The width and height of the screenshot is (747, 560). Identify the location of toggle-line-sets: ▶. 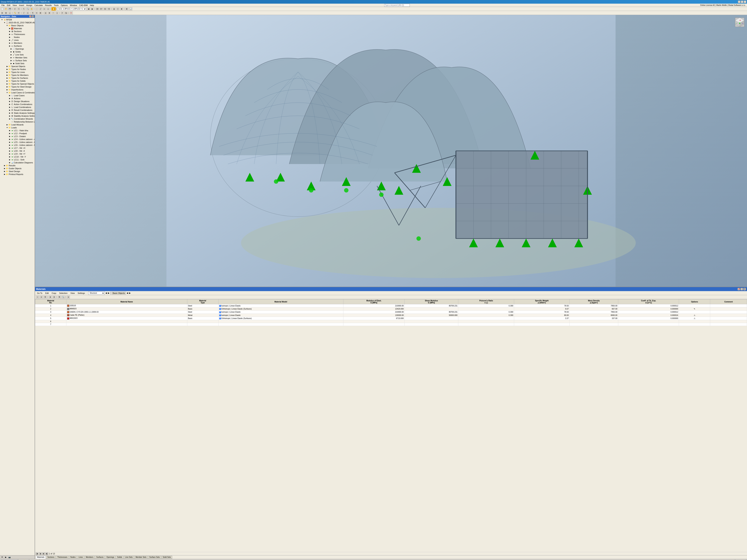
(11, 55).